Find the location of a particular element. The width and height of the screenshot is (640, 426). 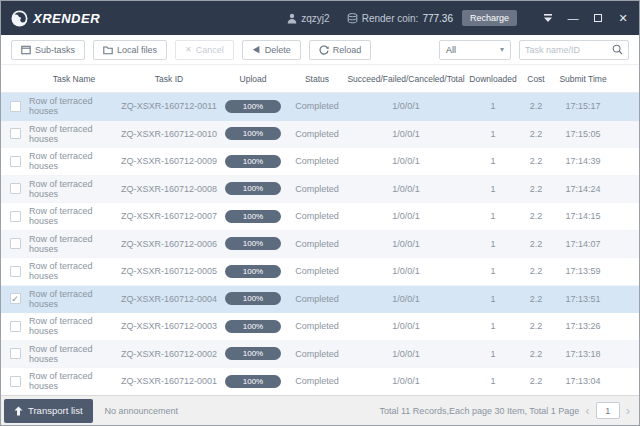

titlebar: XRENDER zqzyj2 Render is located at coordinates (320, 18).